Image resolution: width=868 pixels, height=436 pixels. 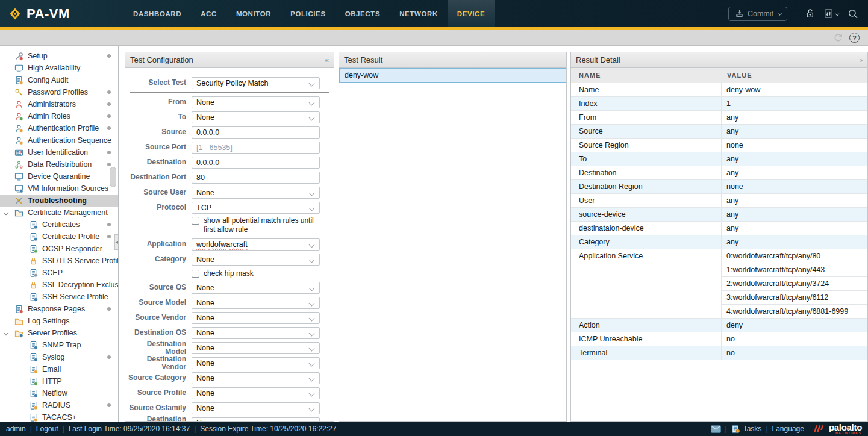 What do you see at coordinates (59, 116) in the screenshot?
I see `sidebar-item-admin-roles: Admin Roles` at bounding box center [59, 116].